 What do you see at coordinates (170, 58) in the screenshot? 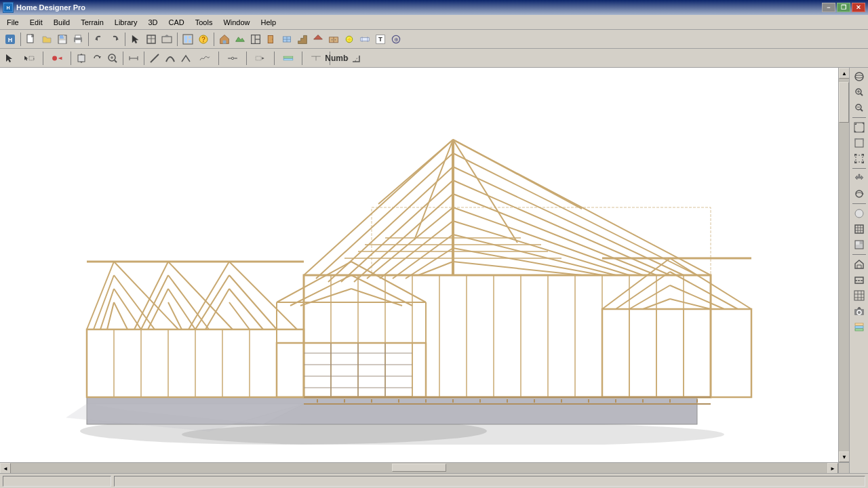
I see `arc-button` at bounding box center [170, 58].